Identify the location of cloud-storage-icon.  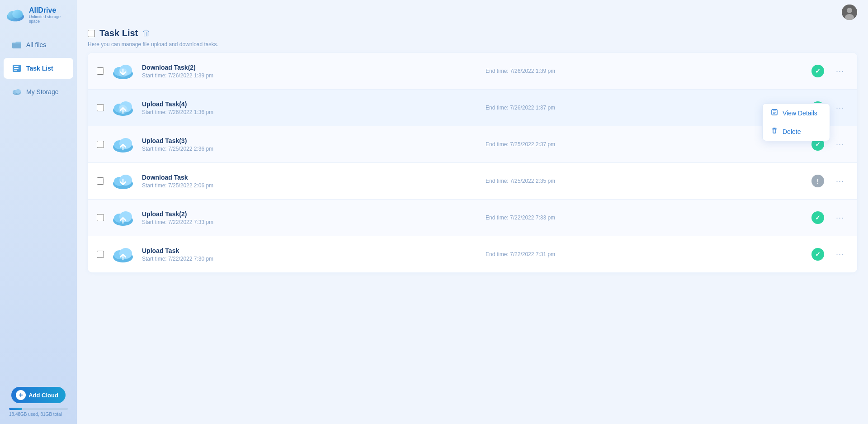
(17, 92).